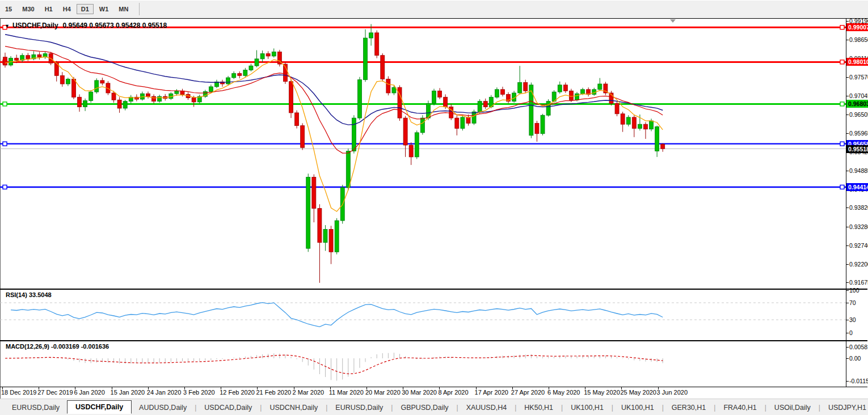  What do you see at coordinates (673, 21) in the screenshot?
I see `scroll-position-marker-icon` at bounding box center [673, 21].